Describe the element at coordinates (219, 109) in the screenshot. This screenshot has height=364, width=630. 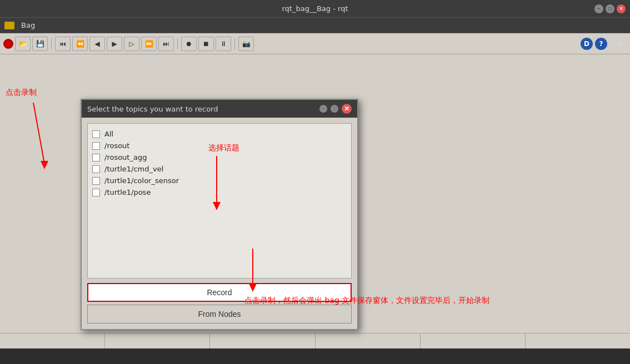
I see `dialog-title-bar: Select the topics you want to record − □…` at that location.